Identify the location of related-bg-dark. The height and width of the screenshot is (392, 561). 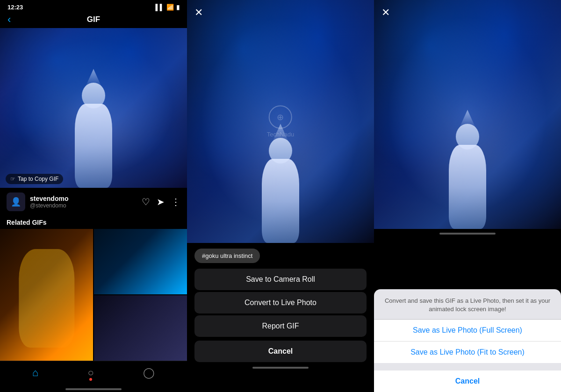
(140, 328).